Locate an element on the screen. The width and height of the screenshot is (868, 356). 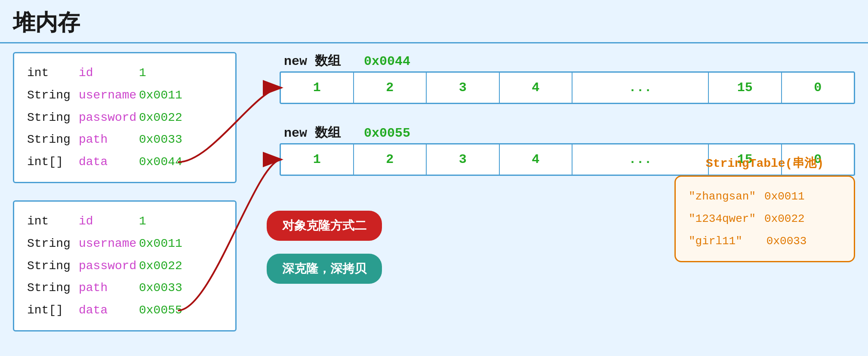
obj-row: int[] data 0x0044 is located at coordinates (125, 162).